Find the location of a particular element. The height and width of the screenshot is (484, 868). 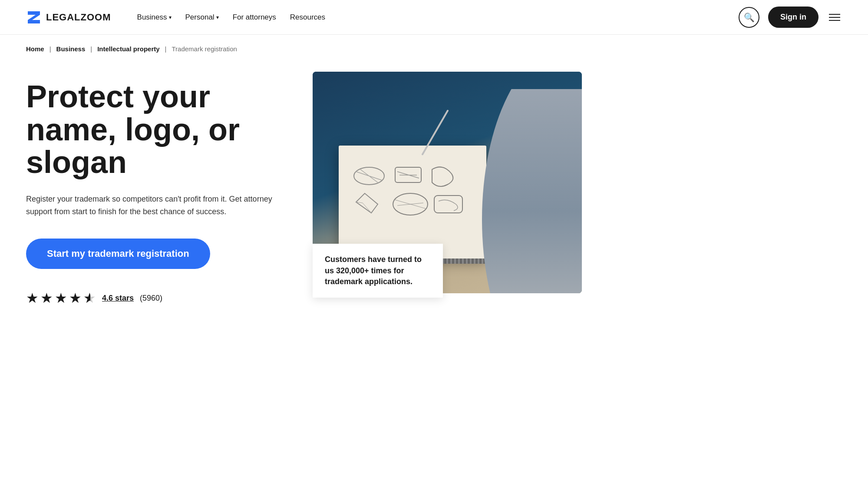

hero-title: Protect your name, logo, or slogan is located at coordinates (152, 129).